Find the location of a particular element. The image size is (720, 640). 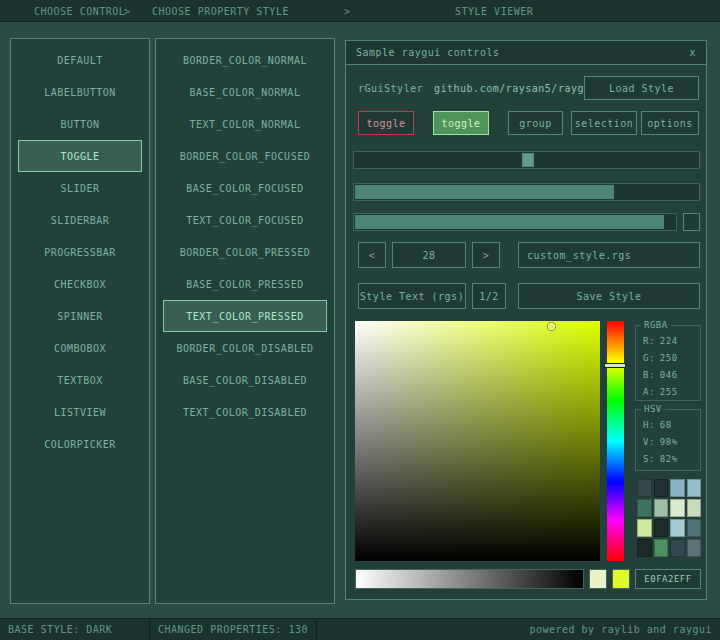

control-item-listview: LISTVIEW is located at coordinates (80, 412).